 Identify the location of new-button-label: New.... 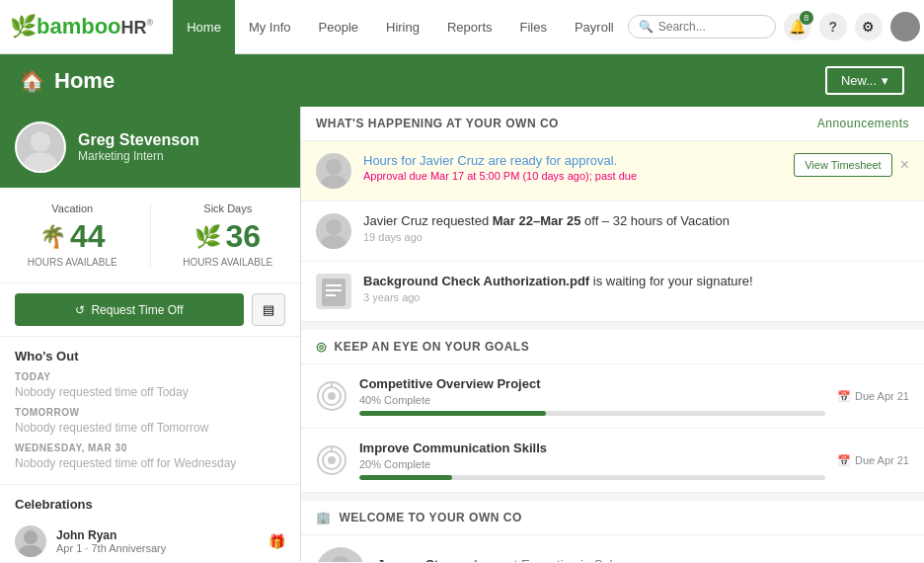
(859, 81).